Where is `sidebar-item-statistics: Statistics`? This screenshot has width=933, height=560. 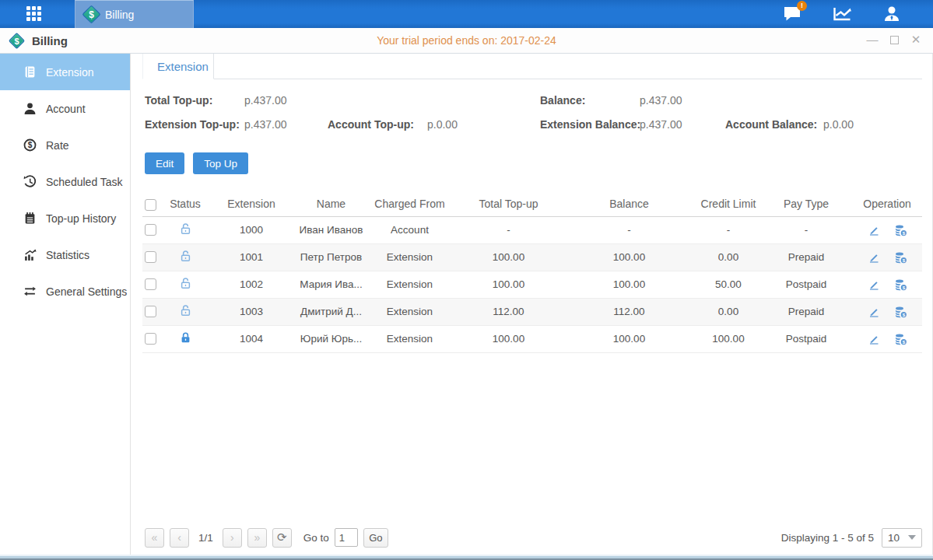 sidebar-item-statistics: Statistics is located at coordinates (65, 255).